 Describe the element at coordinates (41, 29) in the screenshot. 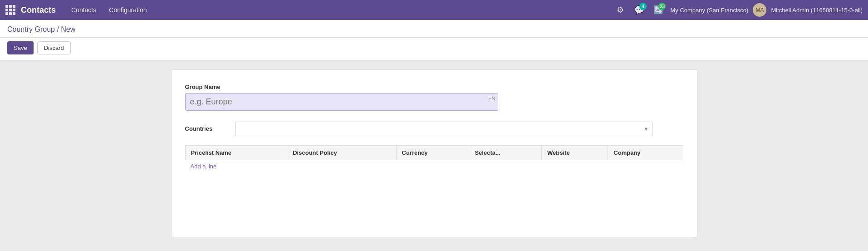

I see `breadcrumb: Country Group / New` at that location.